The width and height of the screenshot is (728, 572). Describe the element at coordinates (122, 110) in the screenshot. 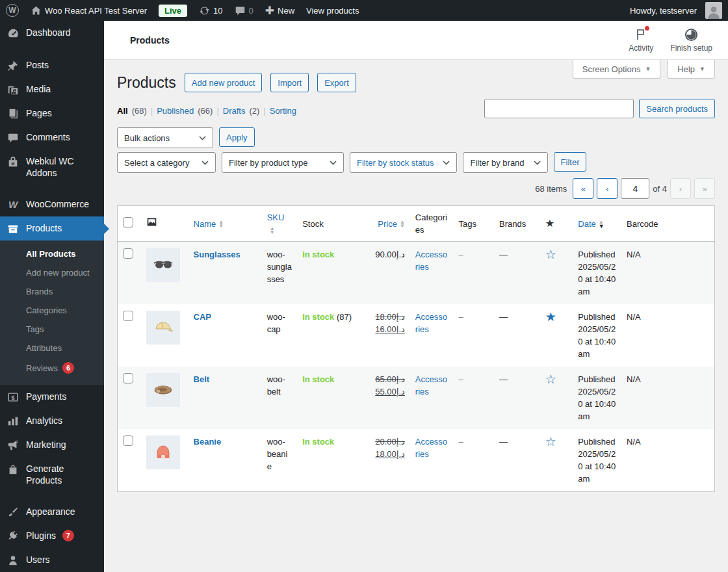

I see `view-all-link: All` at that location.